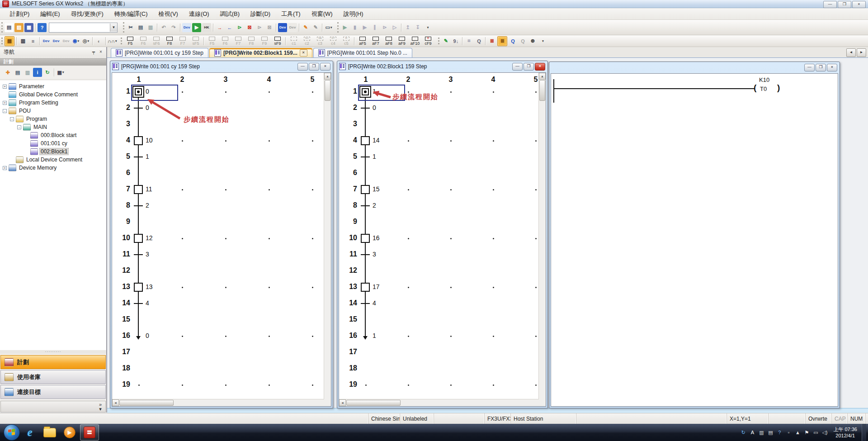 Image resolution: width=868 pixels, height=441 pixels. I want to click on media-player-icon: ▶, so click(70, 432).